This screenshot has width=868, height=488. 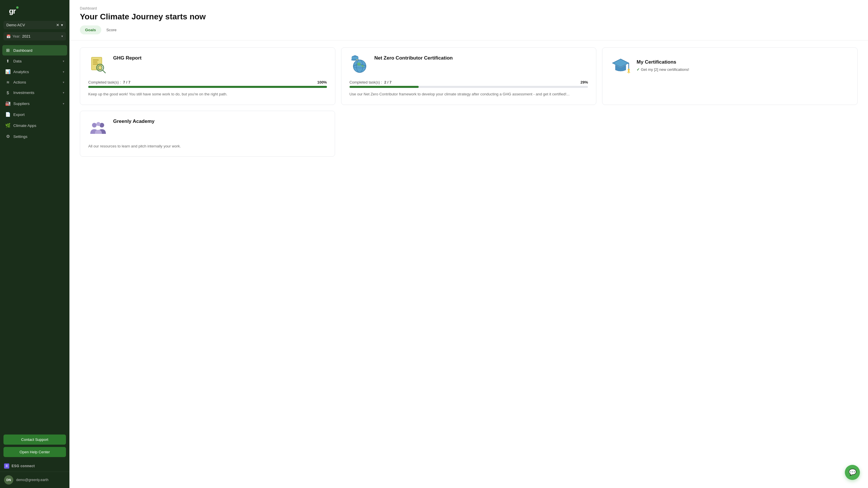 I want to click on sidebar-item-settings: ⚙ Settings, so click(x=35, y=137).